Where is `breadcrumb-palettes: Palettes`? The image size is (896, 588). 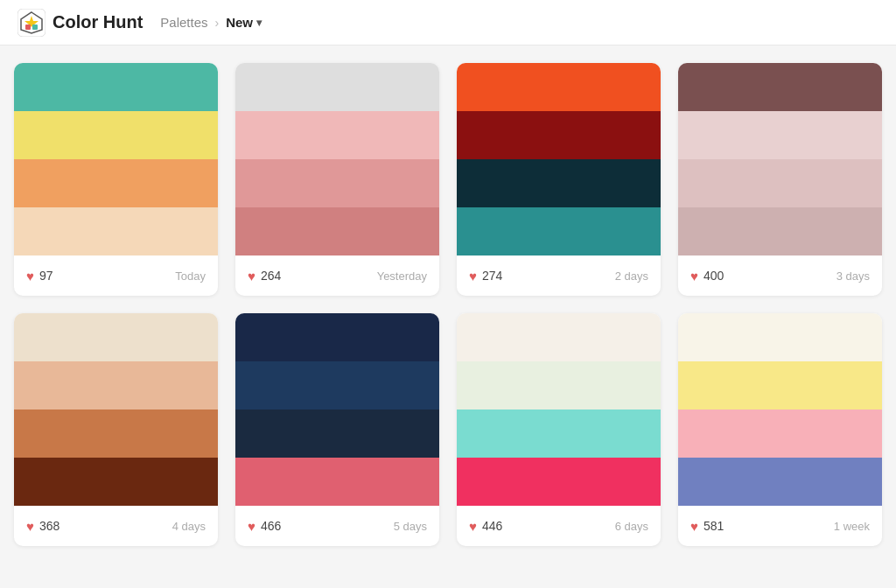 breadcrumb-palettes: Palettes is located at coordinates (184, 23).